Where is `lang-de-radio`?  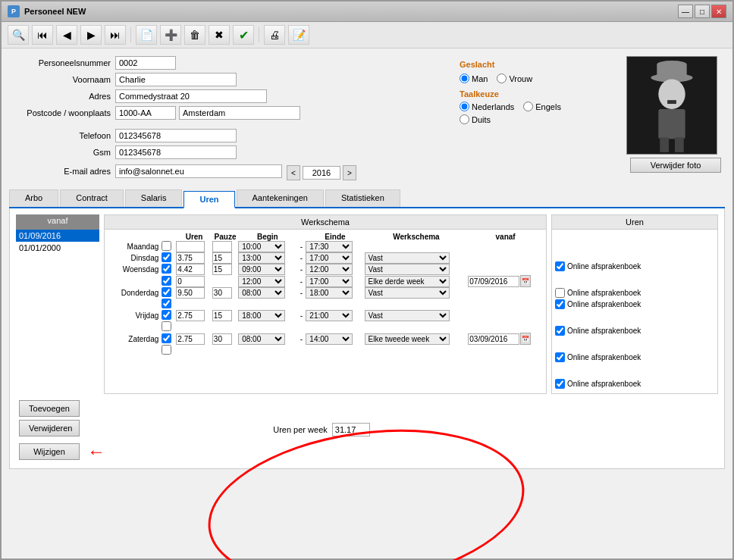
lang-de-radio is located at coordinates (464, 120).